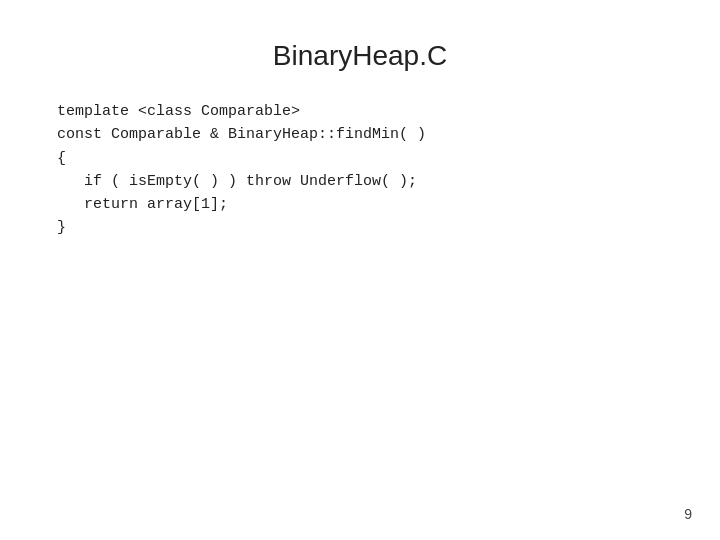  Describe the element at coordinates (242, 134) in the screenshot. I see `code-line-2: const Comparable & BinaryHeap::findMin( …` at that location.